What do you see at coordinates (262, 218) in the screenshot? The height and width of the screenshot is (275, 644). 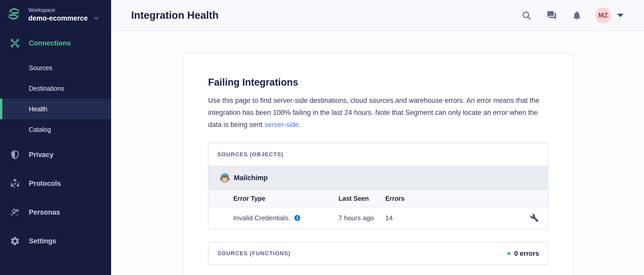 I see `error-type-value: Invalid Credentials.` at bounding box center [262, 218].